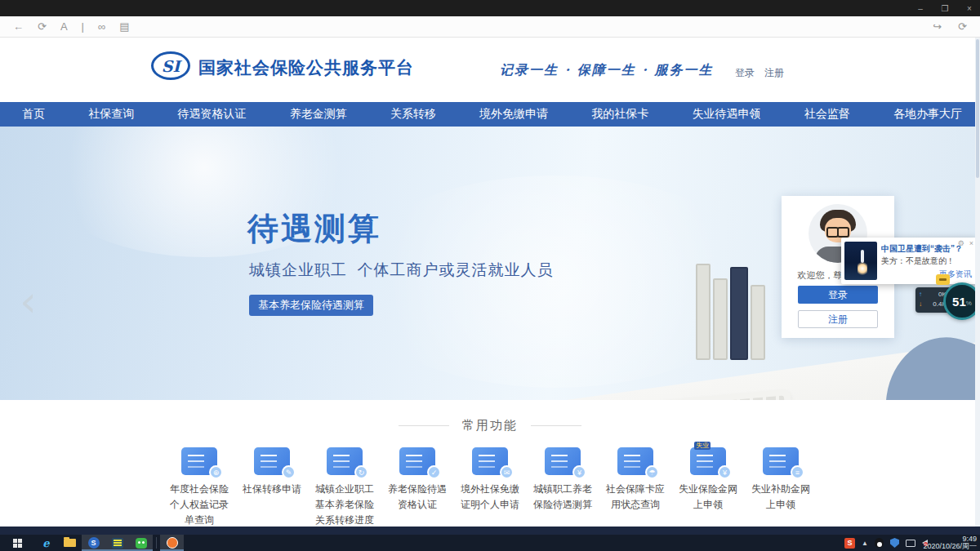  Describe the element at coordinates (28, 301) in the screenshot. I see `carousel-prev-icon: ‹` at that location.